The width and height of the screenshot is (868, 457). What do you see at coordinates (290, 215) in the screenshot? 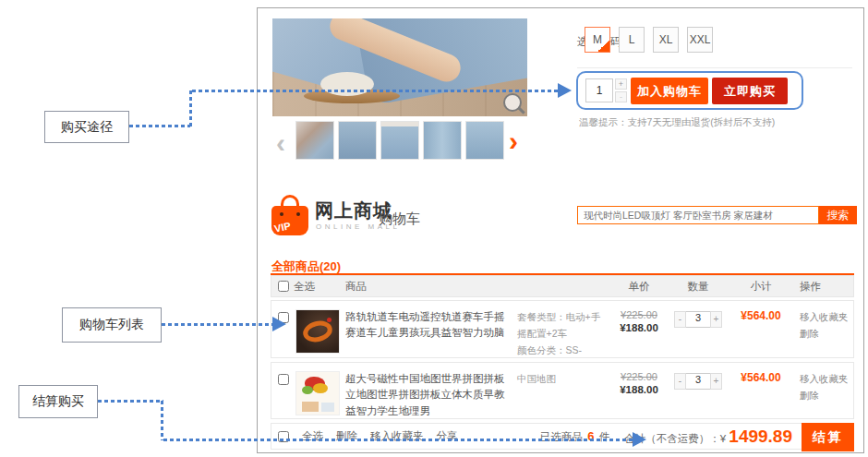
I see `vip-bag-logo-icon: VIP` at bounding box center [290, 215].